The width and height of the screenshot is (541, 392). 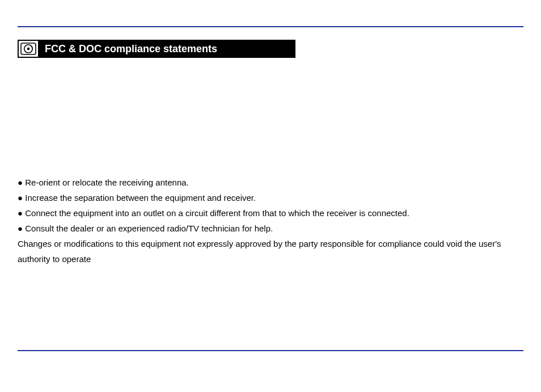 I want to click on bullet-item: ● Increase the separation between the eq…, so click(x=270, y=197).